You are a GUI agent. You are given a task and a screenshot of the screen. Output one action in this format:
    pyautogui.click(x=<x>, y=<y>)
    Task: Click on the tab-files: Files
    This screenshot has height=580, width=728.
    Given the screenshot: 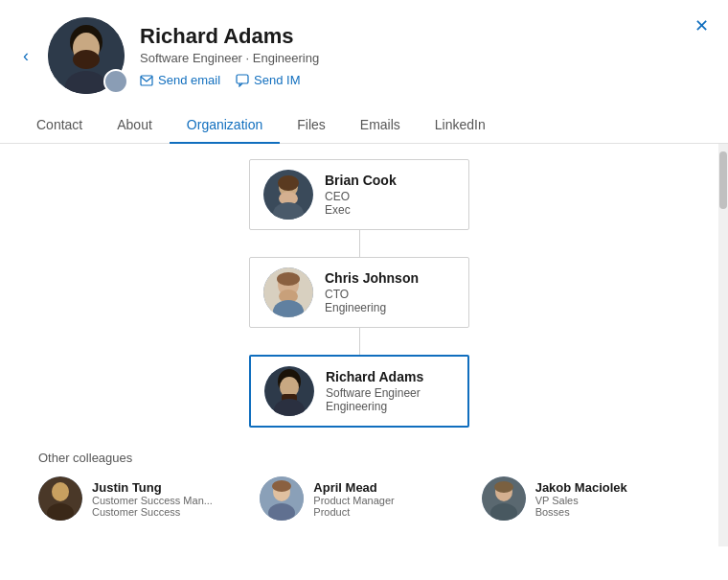 What is the action you would take?
    pyautogui.click(x=311, y=126)
    